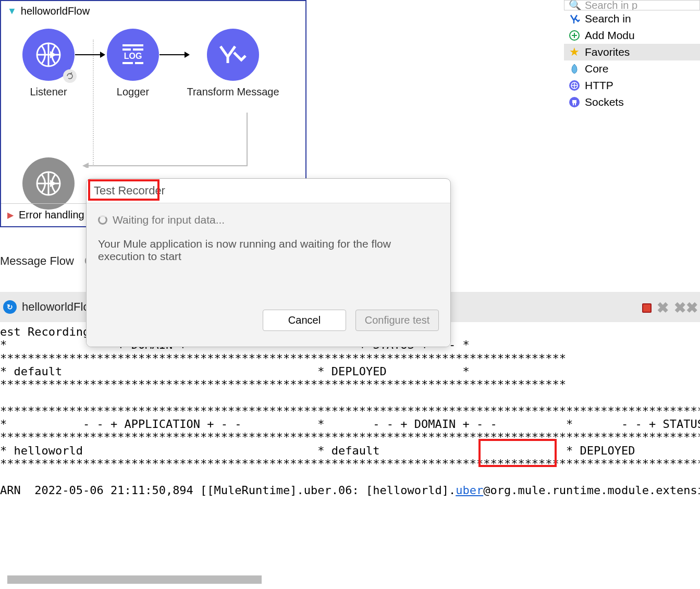 The width and height of the screenshot is (700, 589). Describe the element at coordinates (153, 59) in the screenshot. I see `flow-nodes: Listener LOG Logger` at that location.